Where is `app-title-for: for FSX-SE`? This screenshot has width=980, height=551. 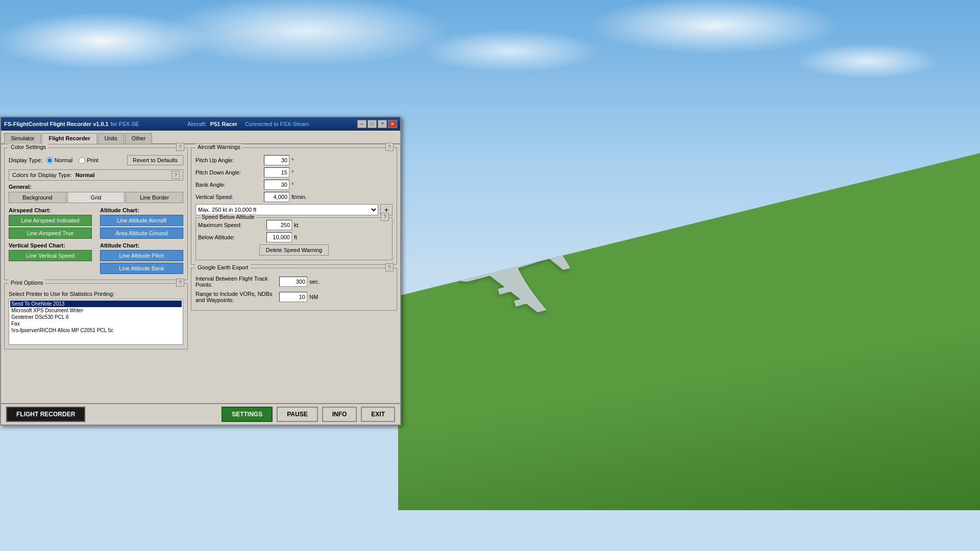
app-title-for: for FSX-SE is located at coordinates (125, 124).